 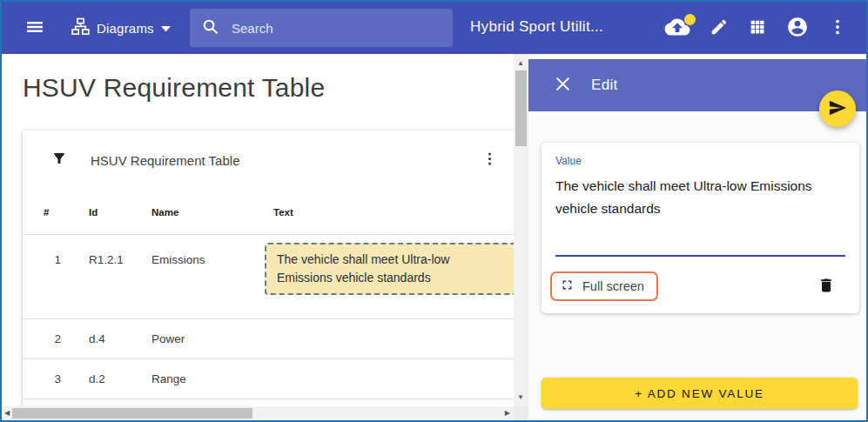 I want to click on full-screen-label: Full screen, so click(x=613, y=286).